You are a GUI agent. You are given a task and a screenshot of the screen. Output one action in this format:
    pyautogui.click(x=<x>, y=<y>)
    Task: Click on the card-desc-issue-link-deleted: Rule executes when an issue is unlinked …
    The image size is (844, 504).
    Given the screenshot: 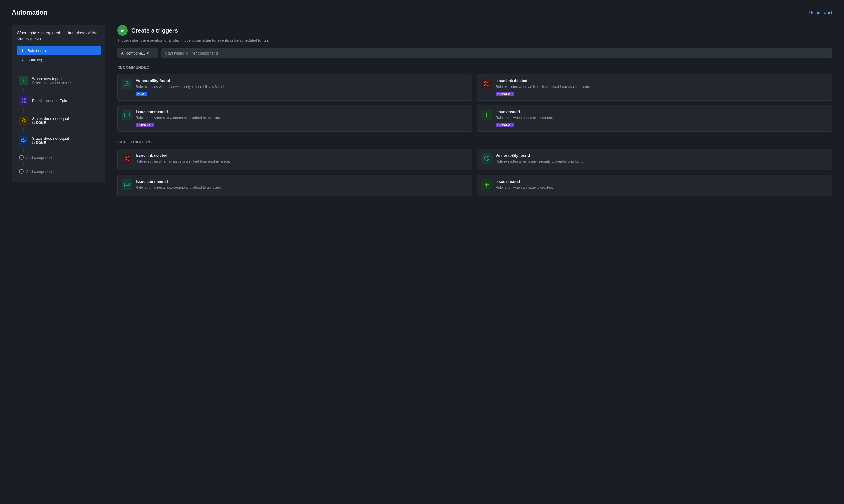 What is the action you would take?
    pyautogui.click(x=302, y=162)
    